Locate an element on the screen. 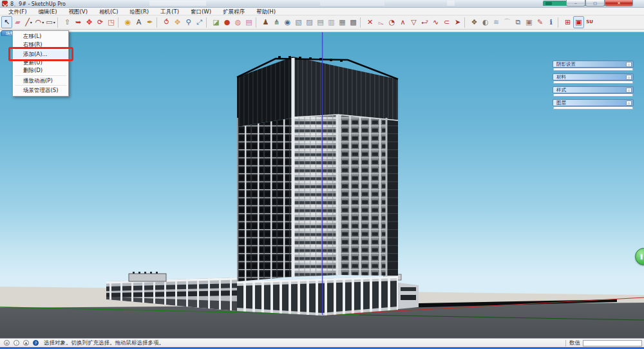 The image size is (644, 349). zoom-extents-tool-icon: ⤢ is located at coordinates (200, 22).